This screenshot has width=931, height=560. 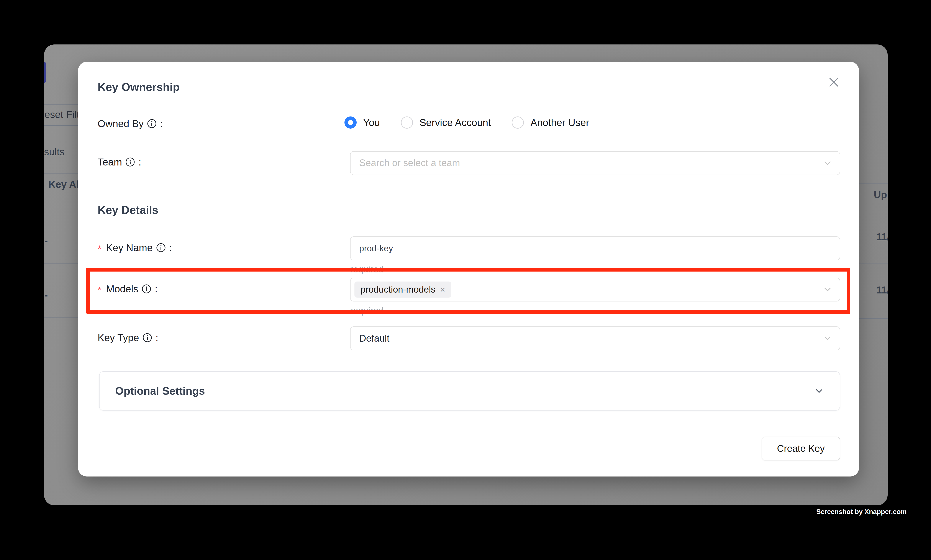 I want to click on key-name-field, so click(x=595, y=248).